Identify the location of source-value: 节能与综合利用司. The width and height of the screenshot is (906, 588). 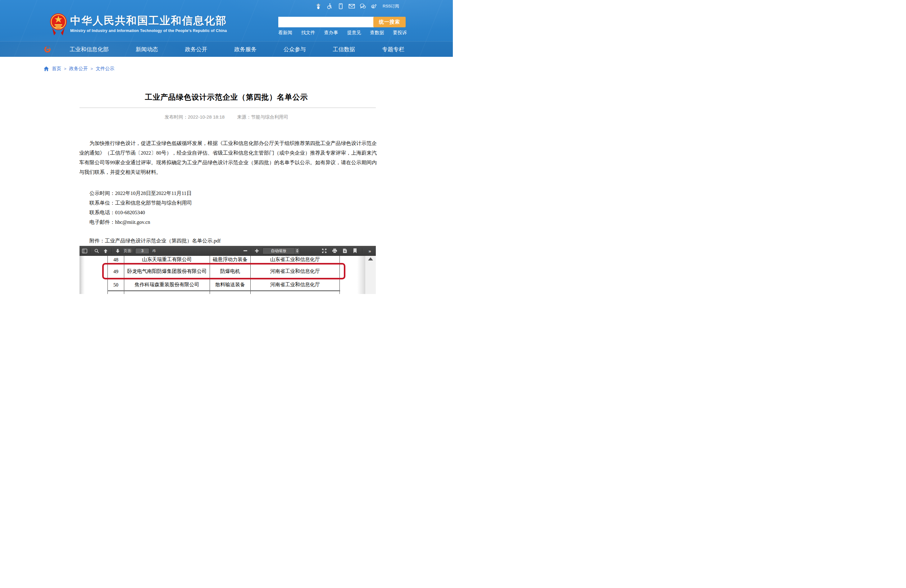
(270, 117).